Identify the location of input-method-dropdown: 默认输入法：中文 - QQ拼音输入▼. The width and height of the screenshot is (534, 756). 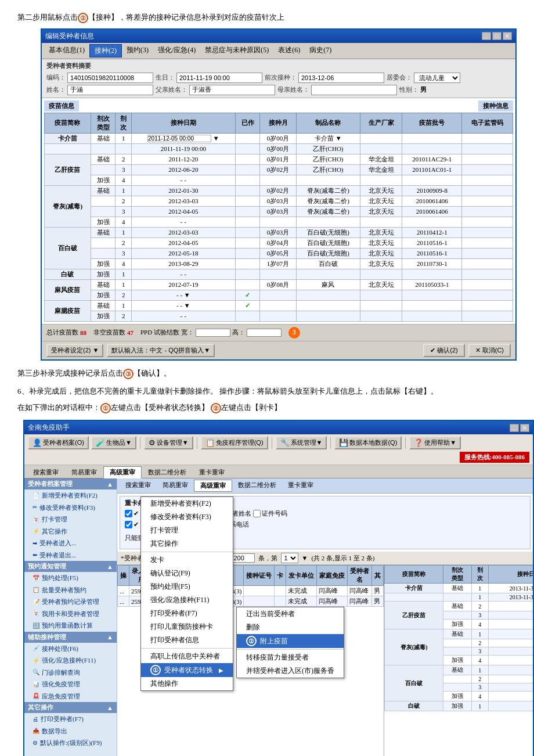
(161, 351).